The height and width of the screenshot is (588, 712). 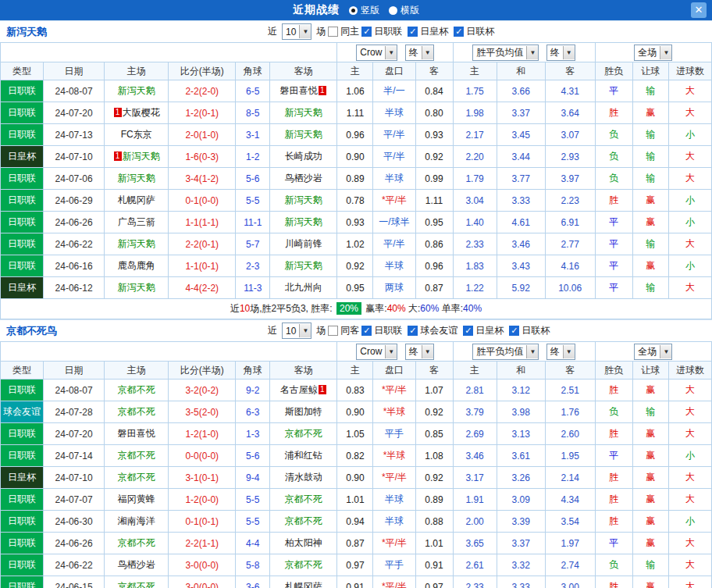 I want to click on match-row: 日职联 24-08-07 新泻天鹅 2-2(2-0) 6-5 磐田喜悦1 1.0…, so click(x=356, y=91).